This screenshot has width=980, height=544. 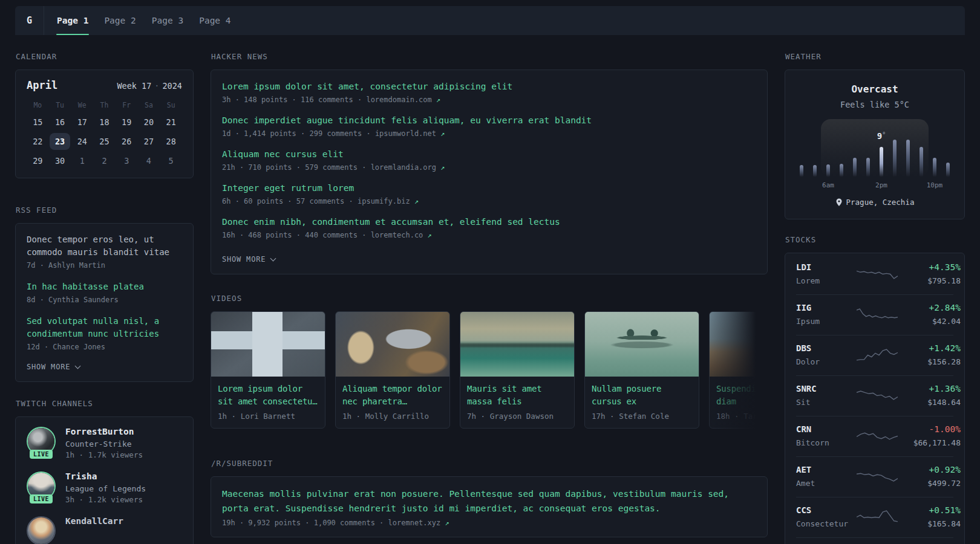 I want to click on twitch-channel-row: KendallCarr, so click(x=104, y=530).